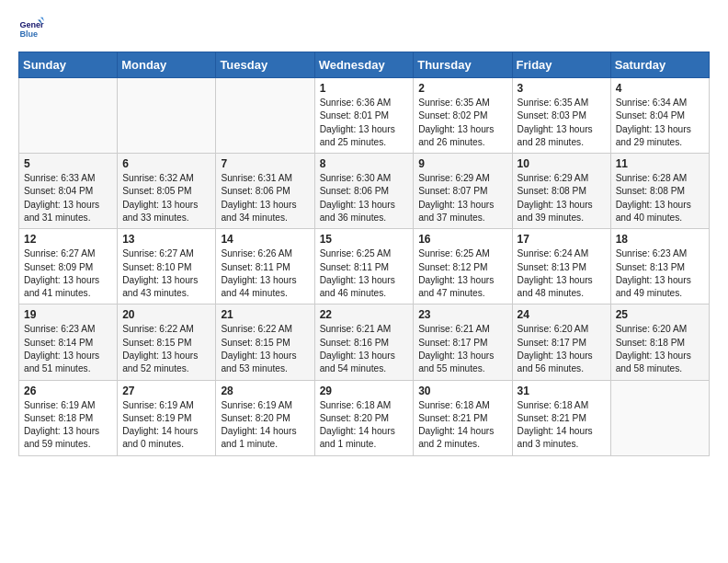  I want to click on day-info: Sunrise: 6:23 AM Sunset: 8:14 PM Dayligh…, so click(68, 350).